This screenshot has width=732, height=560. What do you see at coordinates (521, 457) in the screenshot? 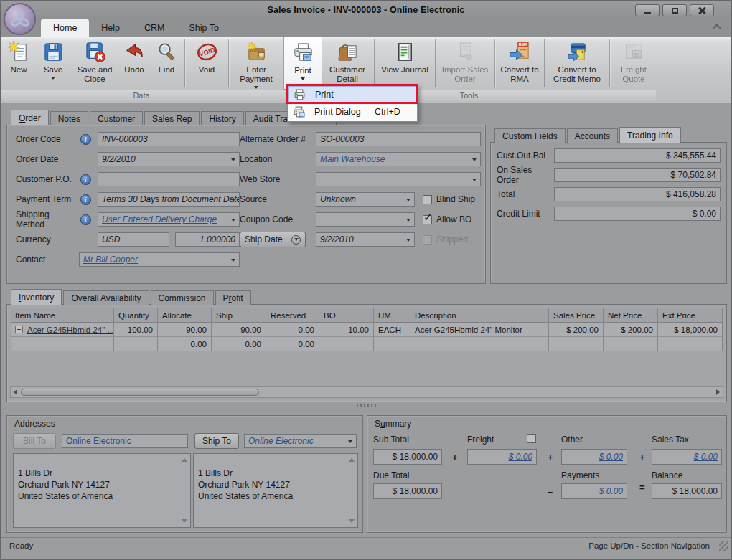
I see `freight-link: $ 0.00` at bounding box center [521, 457].